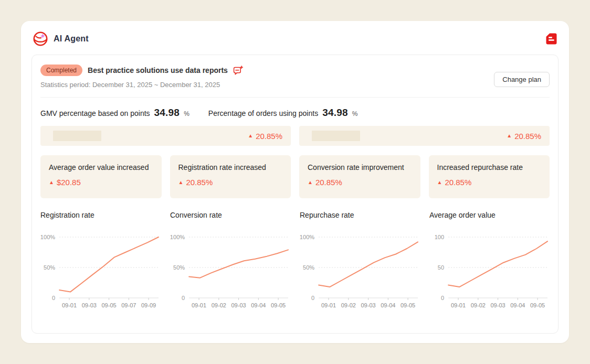  Describe the element at coordinates (489, 215) in the screenshot. I see `chart-title: Average order value` at that location.